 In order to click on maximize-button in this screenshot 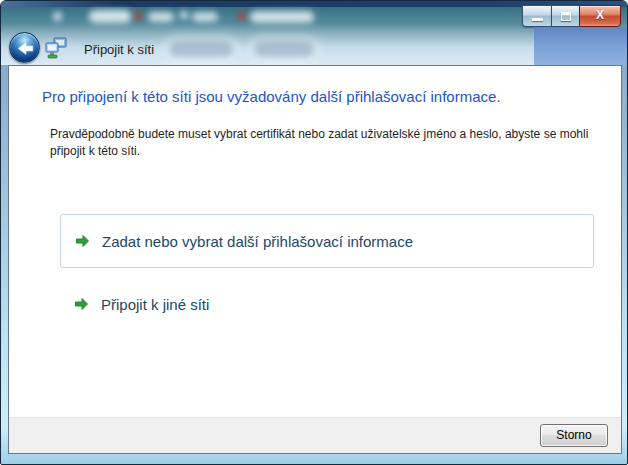, I will do `click(565, 16)`.